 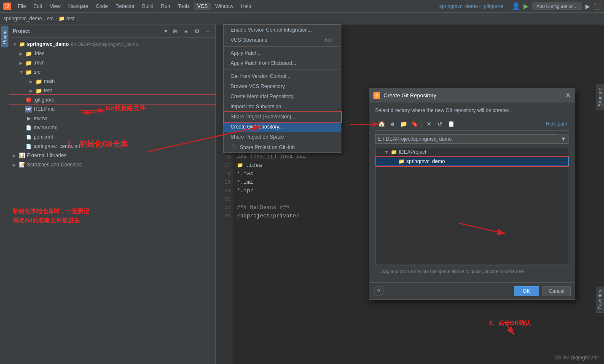 What do you see at coordinates (224, 6) in the screenshot?
I see `menu-window: Window` at bounding box center [224, 6].